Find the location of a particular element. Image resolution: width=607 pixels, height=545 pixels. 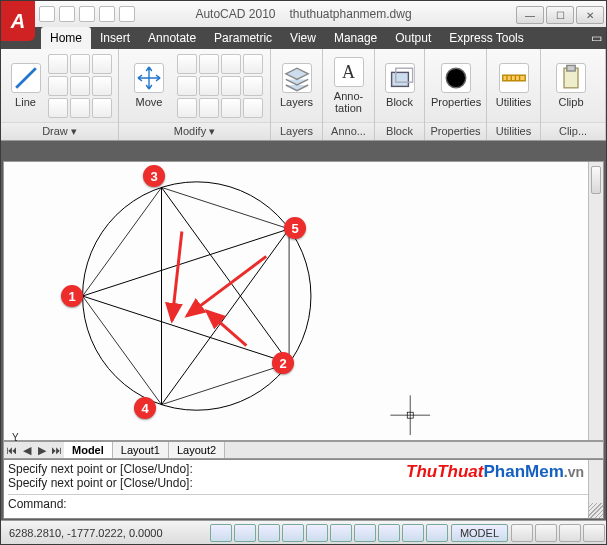

block-icon is located at coordinates (400, 78).